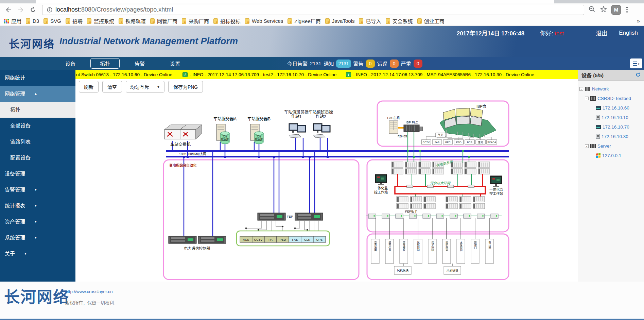 Image resolution: width=644 pixels, height=320 pixels. I want to click on svg-text: 防淹门, so click(475, 245).